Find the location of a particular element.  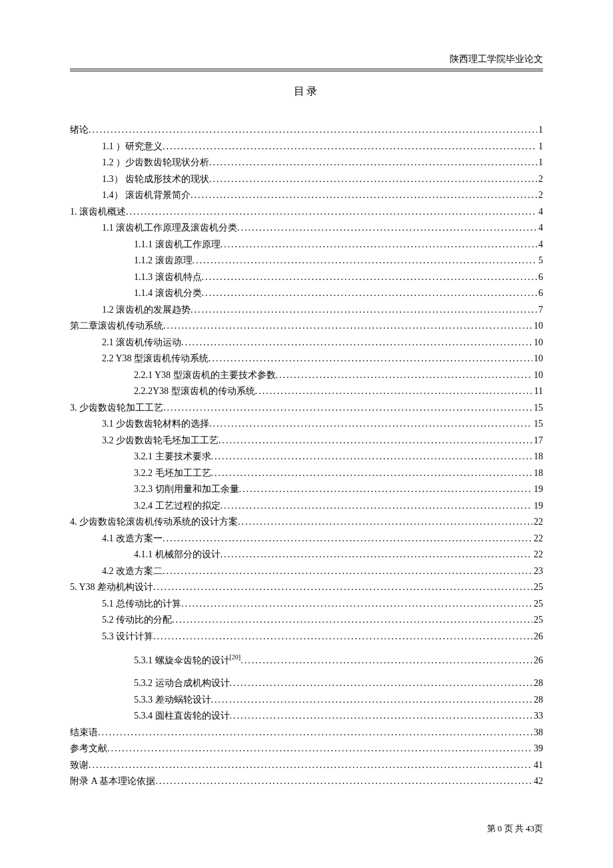

toc-entry: 1.1.1 滚齿机工作原理4 is located at coordinates (306, 245).